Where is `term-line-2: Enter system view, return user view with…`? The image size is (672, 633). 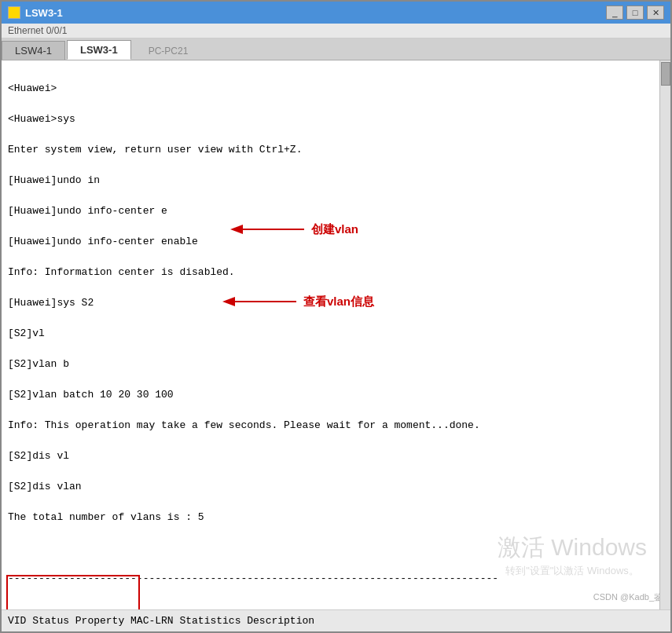
term-line-2: Enter system view, return user view with… is located at coordinates (336, 150).